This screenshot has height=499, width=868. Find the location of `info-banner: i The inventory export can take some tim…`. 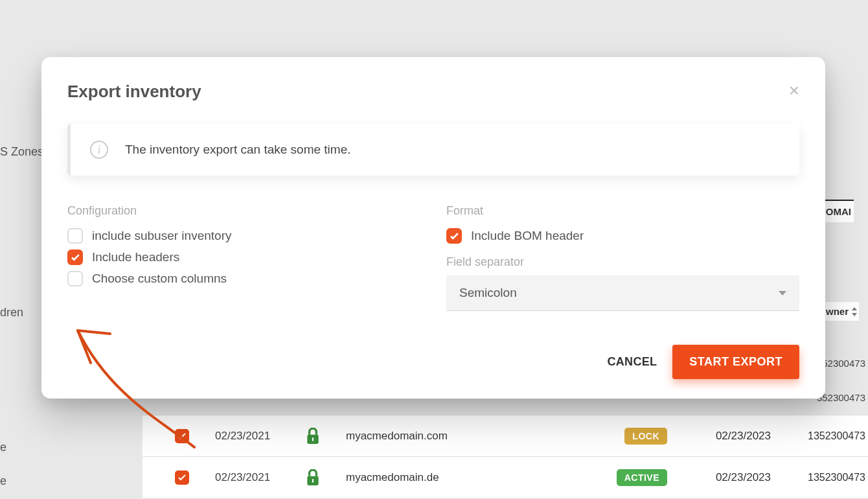

info-banner: i The inventory export can take some tim… is located at coordinates (433, 150).